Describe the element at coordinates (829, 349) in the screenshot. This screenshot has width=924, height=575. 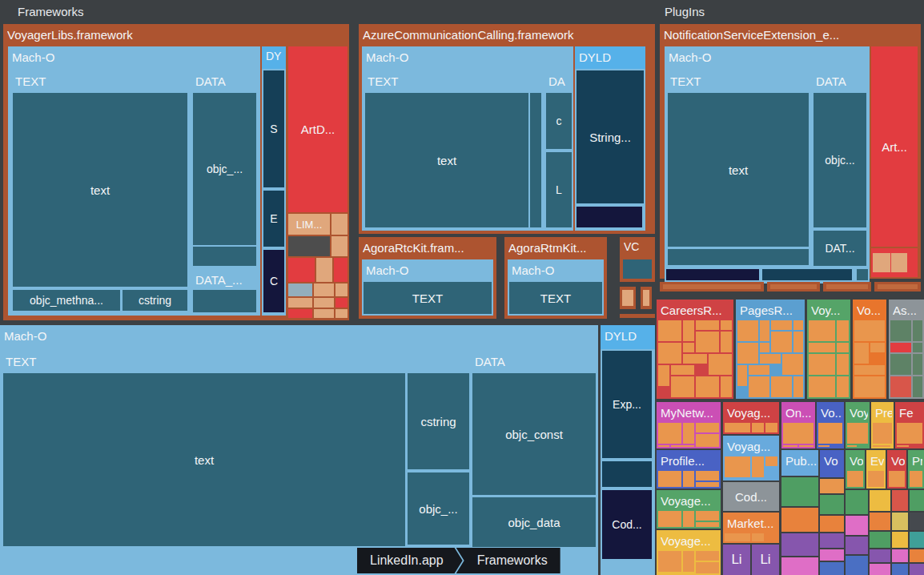
I see `plugin-voy: Voy...` at that location.